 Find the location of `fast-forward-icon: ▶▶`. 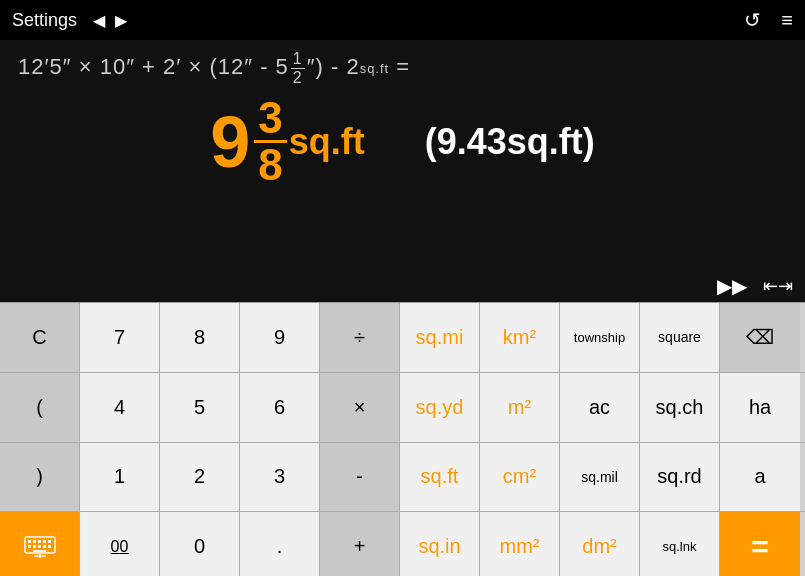

fast-forward-icon: ▶▶ is located at coordinates (732, 286).